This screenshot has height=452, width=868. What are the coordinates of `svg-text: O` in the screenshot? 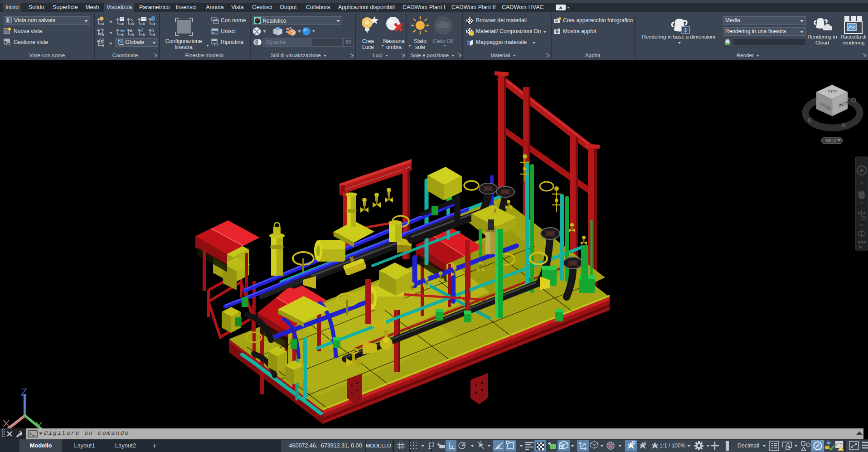 It's located at (854, 100).